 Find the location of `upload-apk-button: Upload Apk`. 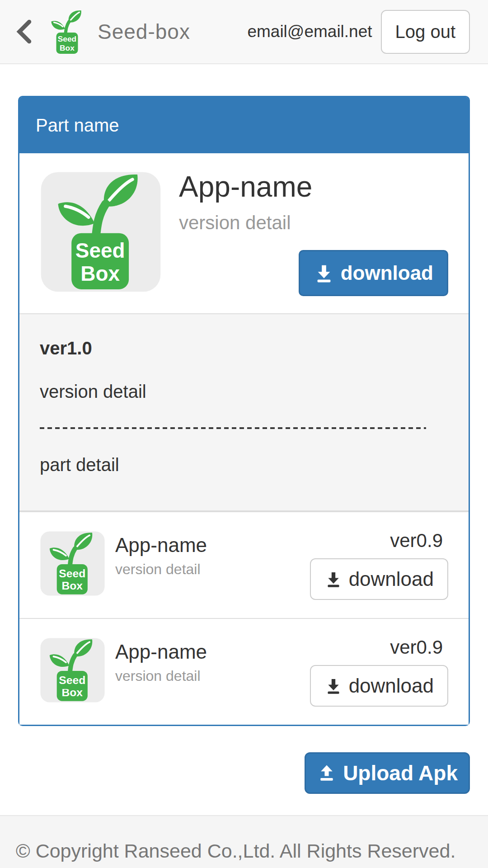

upload-apk-button: Upload Apk is located at coordinates (387, 773).